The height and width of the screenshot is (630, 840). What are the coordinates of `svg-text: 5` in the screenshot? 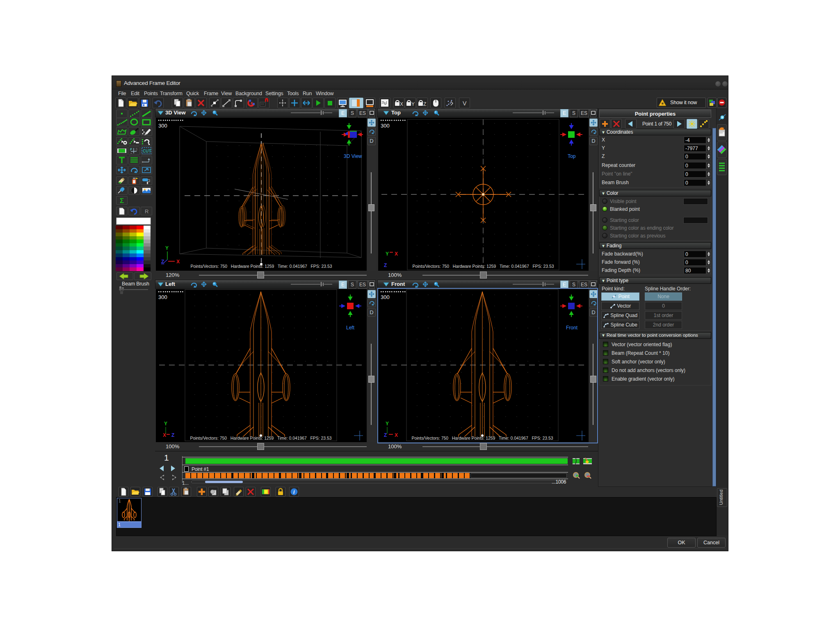 It's located at (252, 104).